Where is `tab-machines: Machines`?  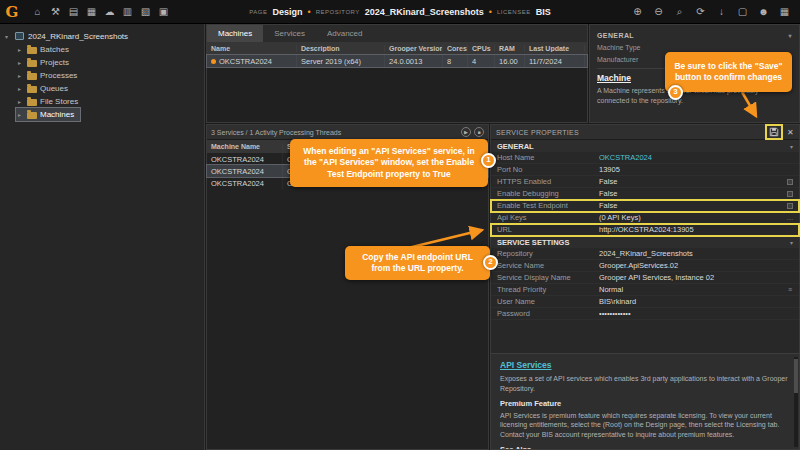
tab-machines: Machines is located at coordinates (235, 34).